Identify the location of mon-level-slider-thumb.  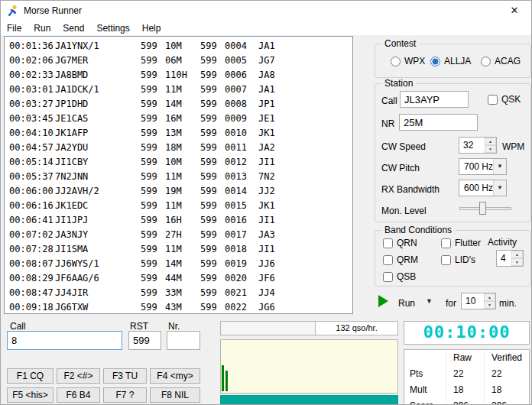
(483, 208).